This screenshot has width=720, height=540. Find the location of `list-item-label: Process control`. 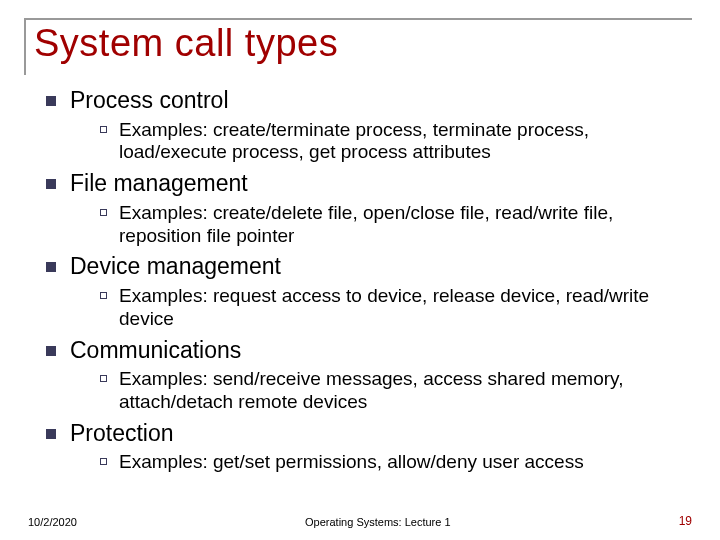

list-item-label: Process control is located at coordinates (150, 101).